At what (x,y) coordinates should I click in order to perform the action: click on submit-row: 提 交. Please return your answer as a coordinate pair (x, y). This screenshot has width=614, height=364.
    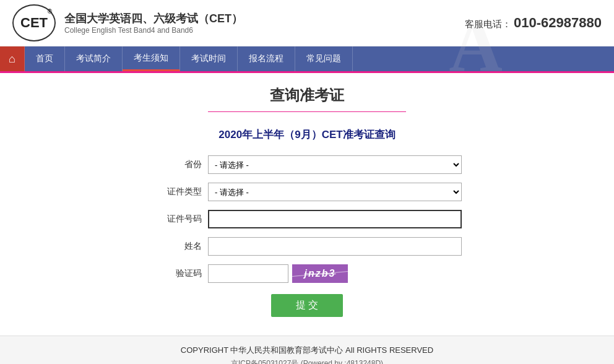
    Looking at the image, I should click on (307, 306).